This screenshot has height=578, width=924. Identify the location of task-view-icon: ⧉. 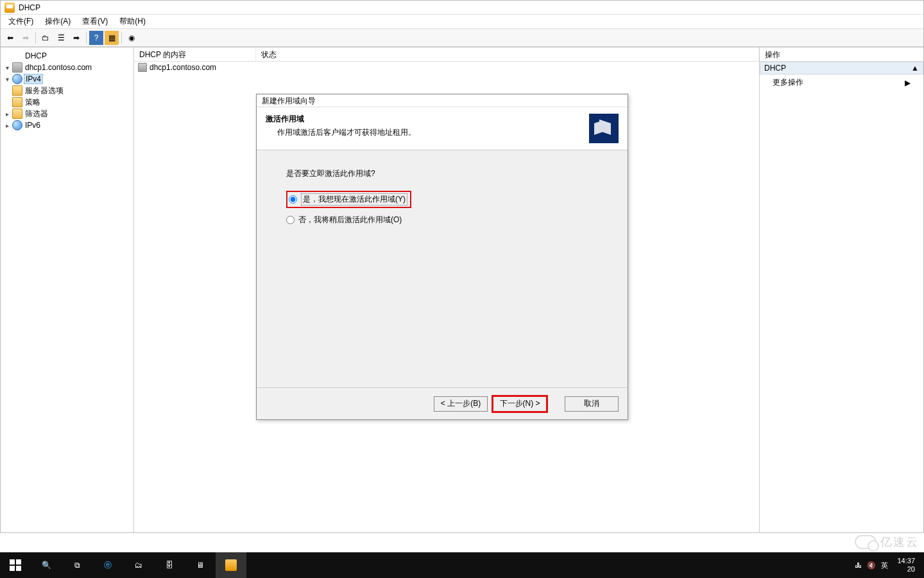
(77, 565).